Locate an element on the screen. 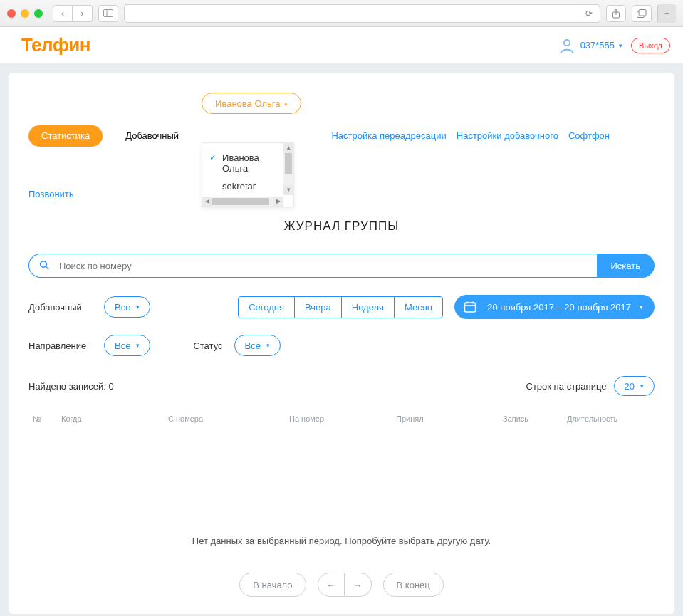 This screenshot has width=683, height=616. link-extension-settings: Настройки добавочного is located at coordinates (507, 135).